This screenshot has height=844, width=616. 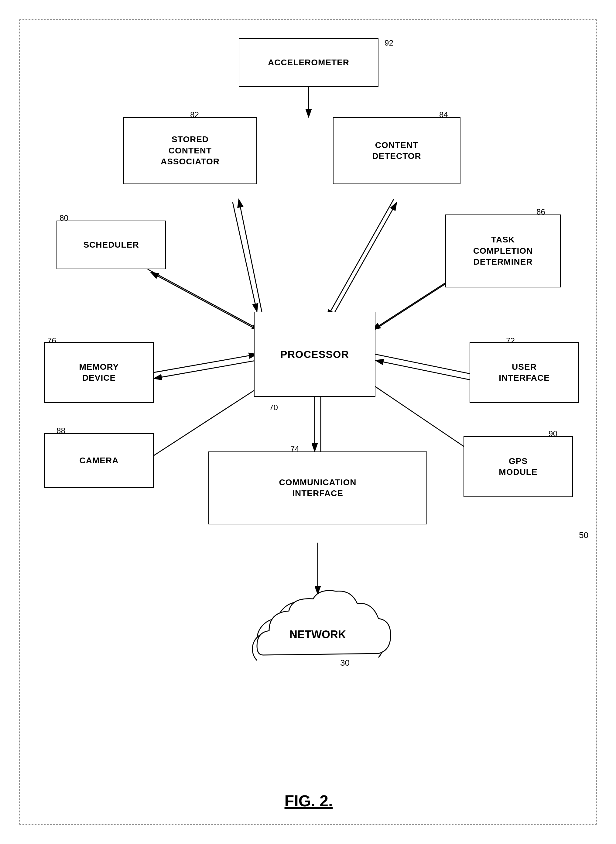 I want to click on user-interface-box: USER INTERFACE, so click(x=524, y=372).